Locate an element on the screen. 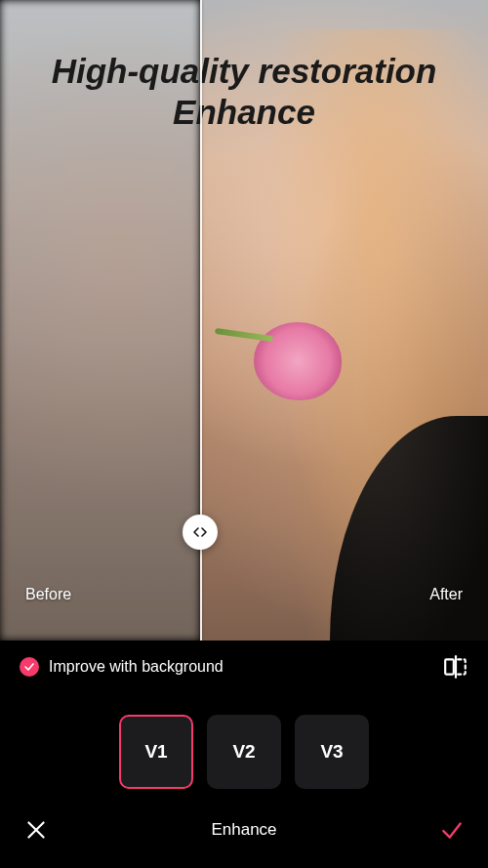 The height and width of the screenshot is (868, 488). version-label: V1 is located at coordinates (156, 752).